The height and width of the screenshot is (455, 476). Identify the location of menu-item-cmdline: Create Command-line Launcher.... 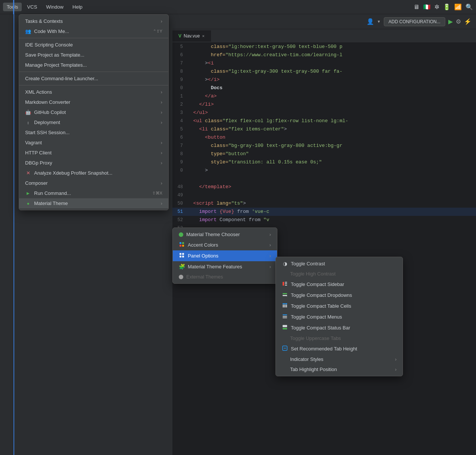
(94, 79).